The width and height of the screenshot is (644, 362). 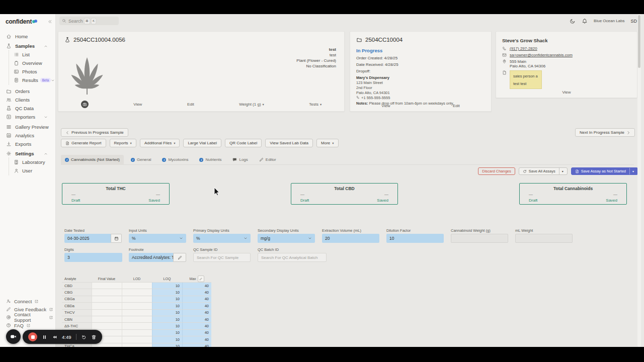 What do you see at coordinates (28, 63) in the screenshot?
I see `sidebar-item-overview: Overview` at bounding box center [28, 63].